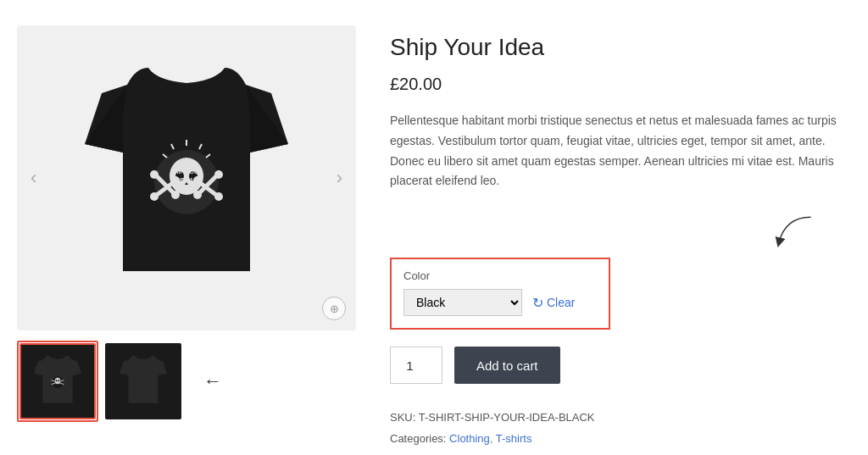  What do you see at coordinates (507, 365) in the screenshot?
I see `add-to-cart-button: Add to cart` at bounding box center [507, 365].